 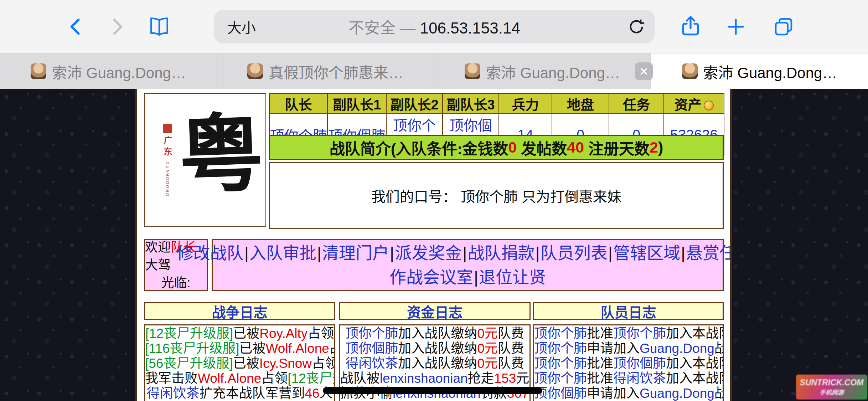 I want to click on admin-link: 管辖区域, so click(x=647, y=253).